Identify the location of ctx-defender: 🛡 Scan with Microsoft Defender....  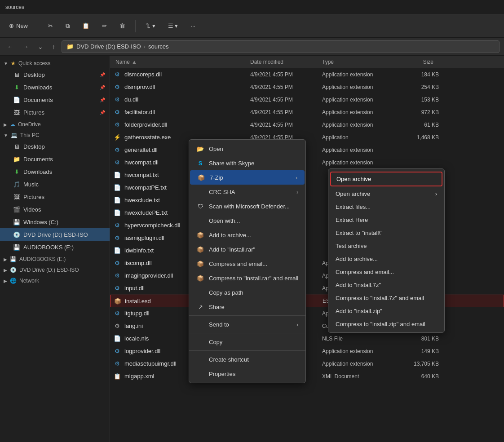
(247, 206).